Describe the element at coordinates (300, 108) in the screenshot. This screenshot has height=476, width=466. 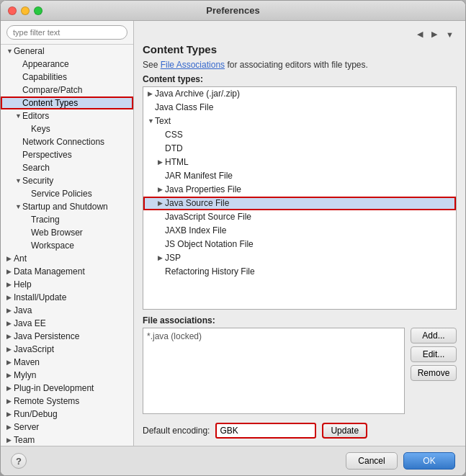
I see `ct-item-java-class: Java Class File` at that location.